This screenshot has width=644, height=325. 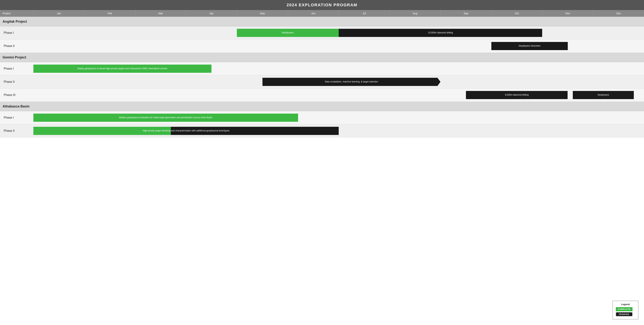 I want to click on bar-geo1: Geophysics Geochem, so click(x=530, y=46).